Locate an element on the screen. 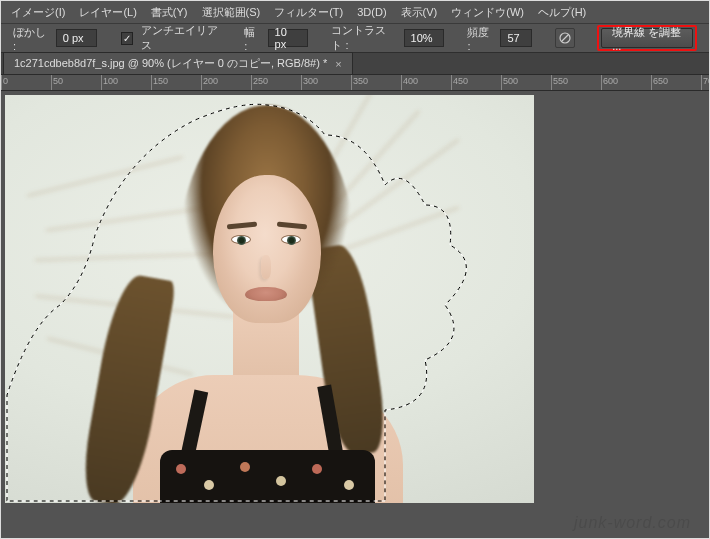 This screenshot has height=539, width=710. ruler-tick-label: 200 is located at coordinates (210, 81).